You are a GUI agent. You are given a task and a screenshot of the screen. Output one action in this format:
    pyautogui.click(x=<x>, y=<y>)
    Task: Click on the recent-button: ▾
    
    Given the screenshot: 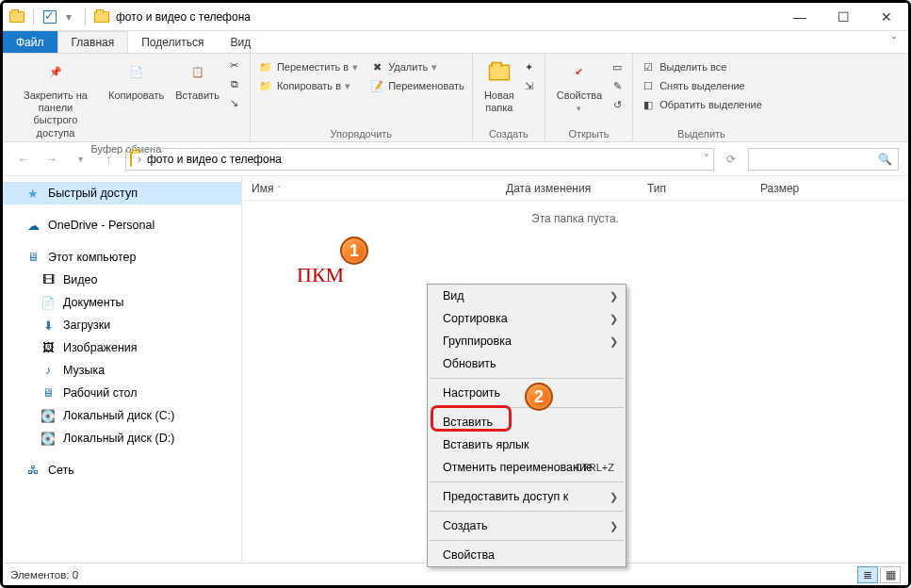 What is the action you would take?
    pyautogui.click(x=80, y=159)
    